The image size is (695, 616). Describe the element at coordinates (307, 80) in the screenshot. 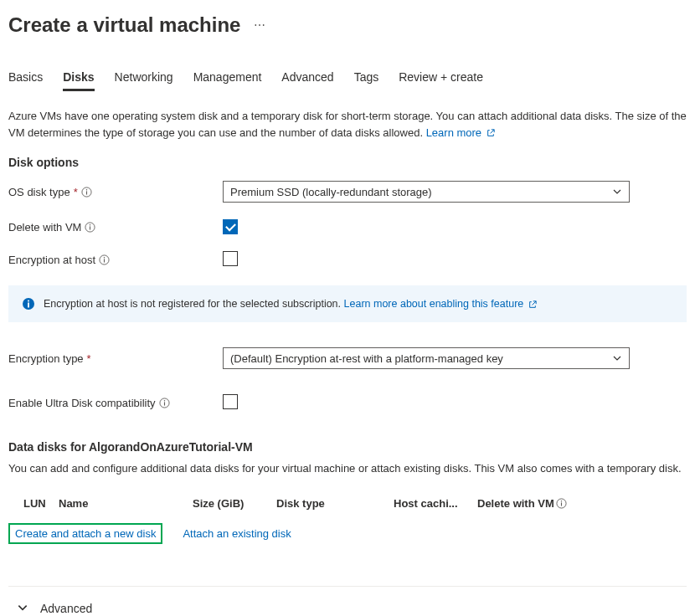

I see `tab-advanced: Advanced` at that location.